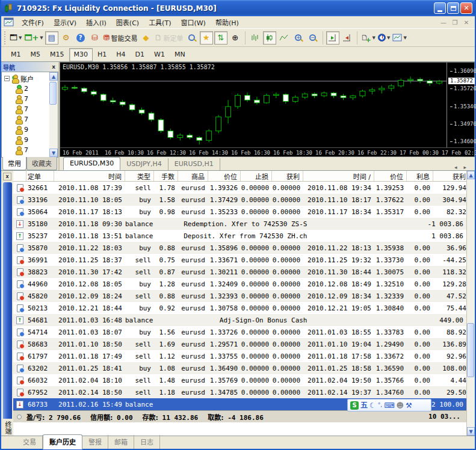 The height and width of the screenshot is (450, 476). What do you see at coordinates (368, 38) in the screenshot?
I see `indicators-button: 🗋+▼` at bounding box center [368, 38].